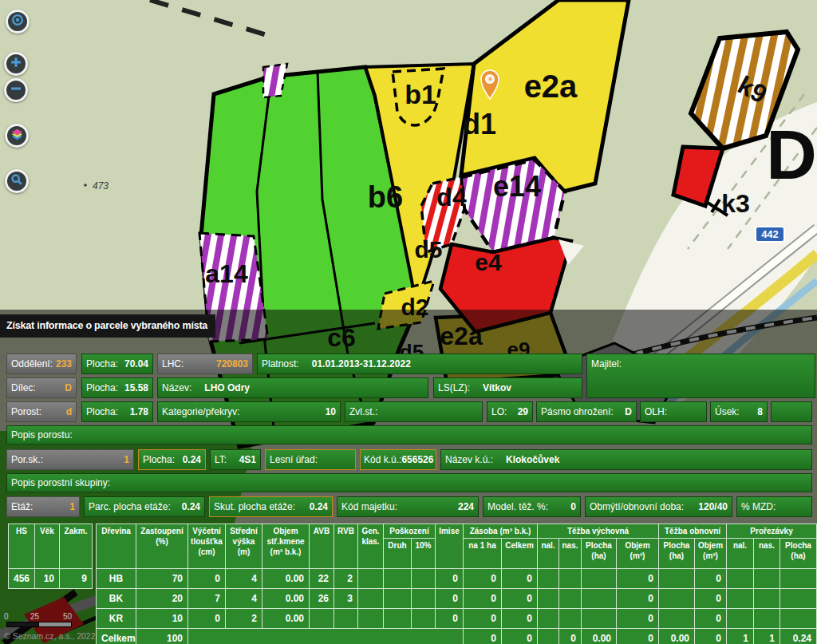 The image size is (817, 644). What do you see at coordinates (50, 556) in the screenshot?
I see `stand-summary-table: HSVěkZakm.456109` at bounding box center [50, 556].